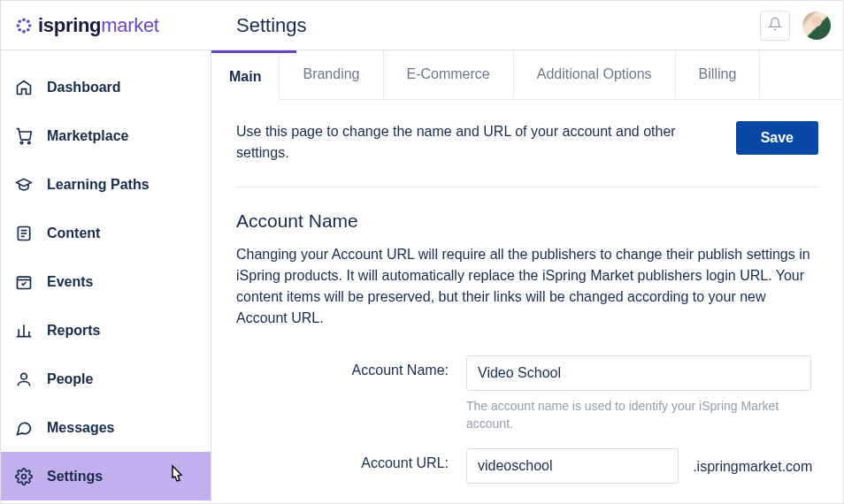 Image resolution: width=844 pixels, height=504 pixels. I want to click on sidebar-item-label: People, so click(70, 379).